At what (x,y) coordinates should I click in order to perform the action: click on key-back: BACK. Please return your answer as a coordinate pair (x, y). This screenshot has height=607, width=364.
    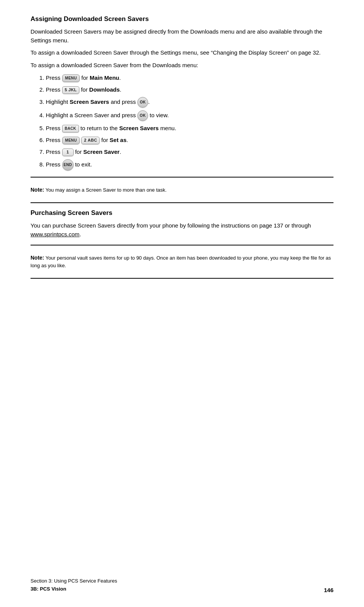
    Looking at the image, I should click on (71, 129).